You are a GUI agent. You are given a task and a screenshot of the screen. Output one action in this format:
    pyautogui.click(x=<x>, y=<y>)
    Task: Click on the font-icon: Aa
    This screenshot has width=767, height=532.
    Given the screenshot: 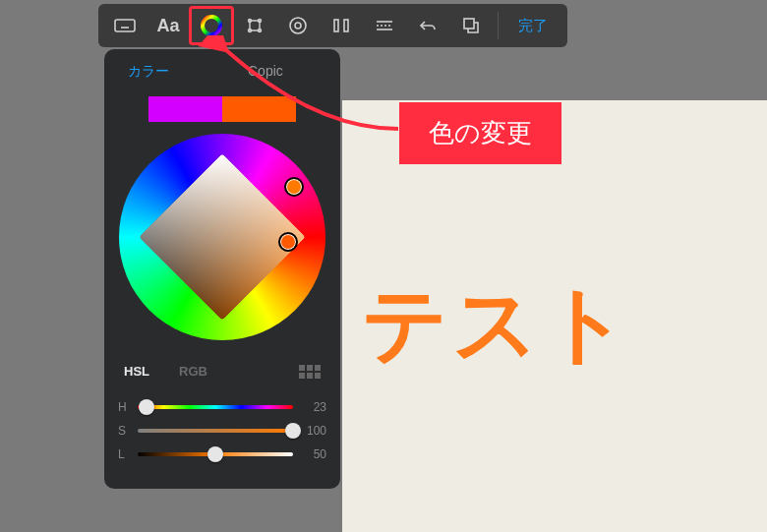 What is the action you would take?
    pyautogui.click(x=168, y=26)
    